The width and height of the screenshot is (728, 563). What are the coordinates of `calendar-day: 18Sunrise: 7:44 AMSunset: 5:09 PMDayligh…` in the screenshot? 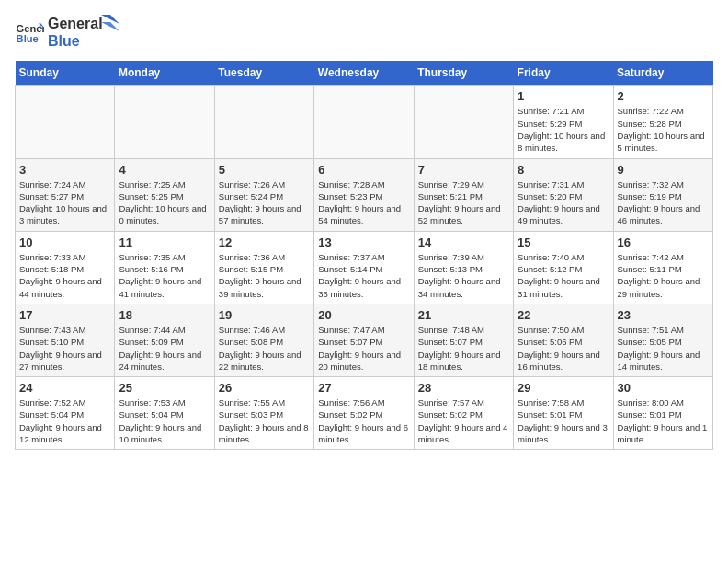 It's located at (165, 340).